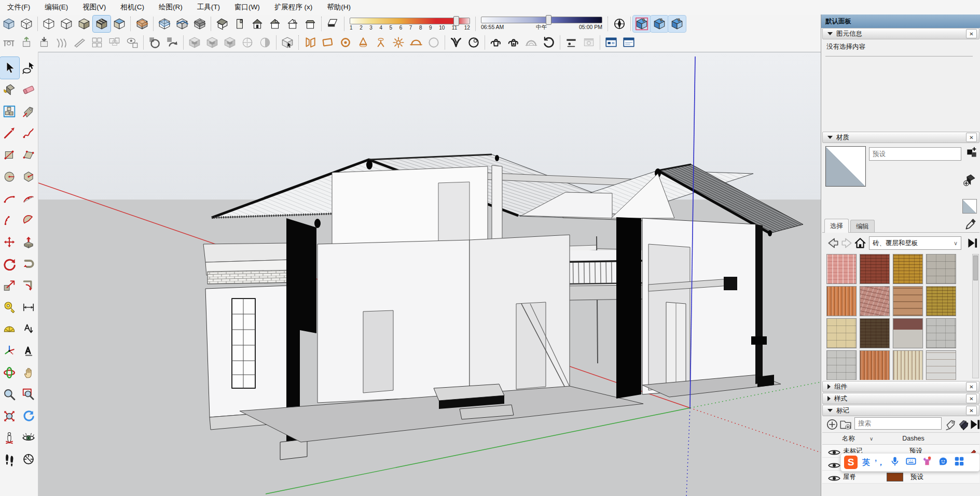 The height and width of the screenshot is (496, 980). What do you see at coordinates (398, 42) in the screenshot?
I see `vray-sun-light-icon` at bounding box center [398, 42].